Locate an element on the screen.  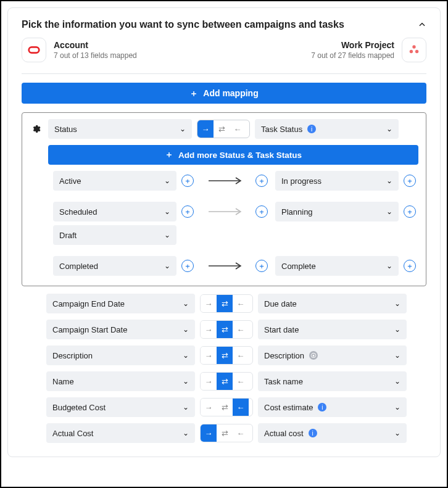
add-mapping-button: ＋ Add mapping is located at coordinates (224, 93).